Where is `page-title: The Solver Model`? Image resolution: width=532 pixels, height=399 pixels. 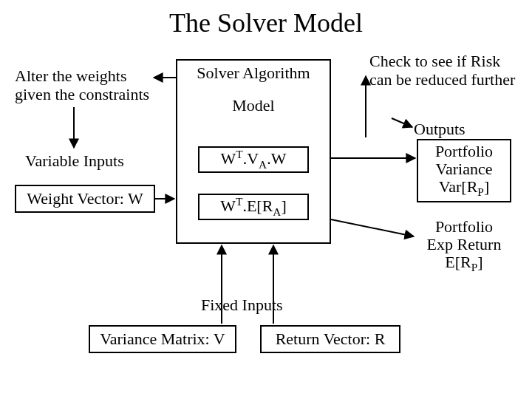 page-title: The Solver Model is located at coordinates (266, 23).